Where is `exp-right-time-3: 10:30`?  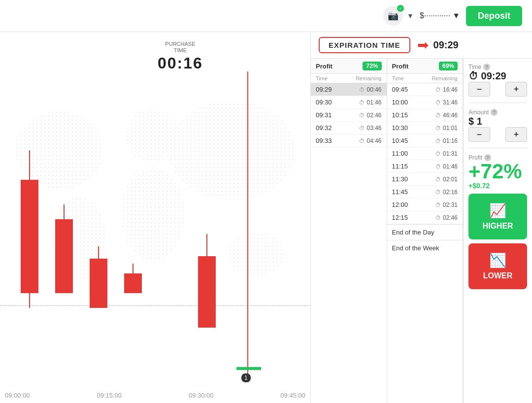
exp-right-time-3: 10:30 is located at coordinates (400, 128).